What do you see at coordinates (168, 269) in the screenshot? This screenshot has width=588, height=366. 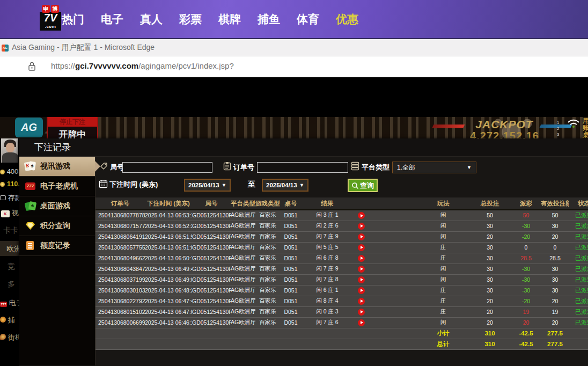 I see `cell-bet-time: 2025-04-13 06:49:44` at bounding box center [168, 269].